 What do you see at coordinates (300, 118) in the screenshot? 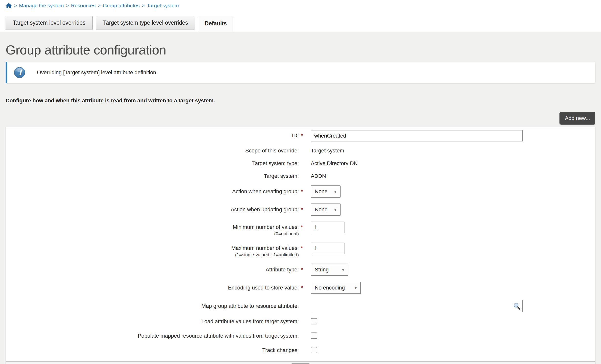
I see `toolbar: Add new...` at bounding box center [300, 118].